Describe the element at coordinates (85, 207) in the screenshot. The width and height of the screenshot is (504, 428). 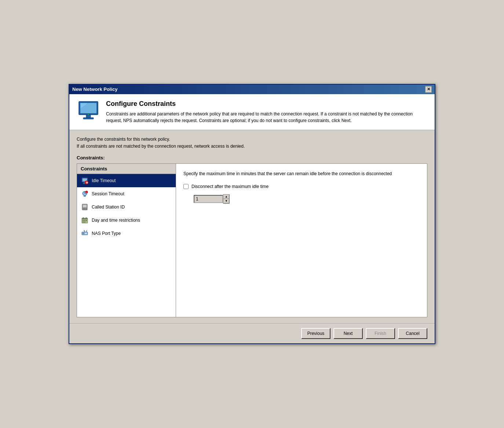
I see `called-station-id-icon` at that location.